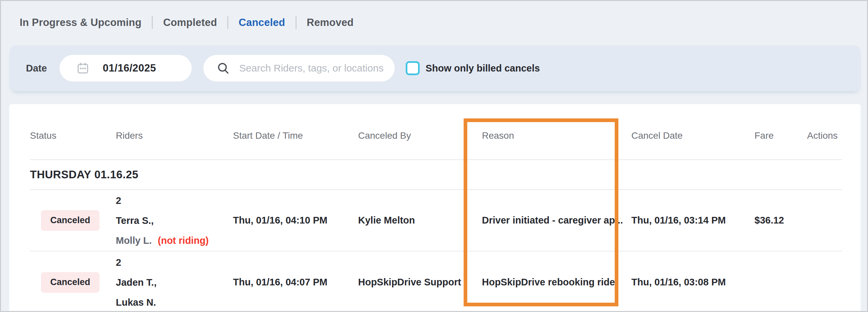 The width and height of the screenshot is (868, 312). I want to click on tab-completed: Completed, so click(190, 23).